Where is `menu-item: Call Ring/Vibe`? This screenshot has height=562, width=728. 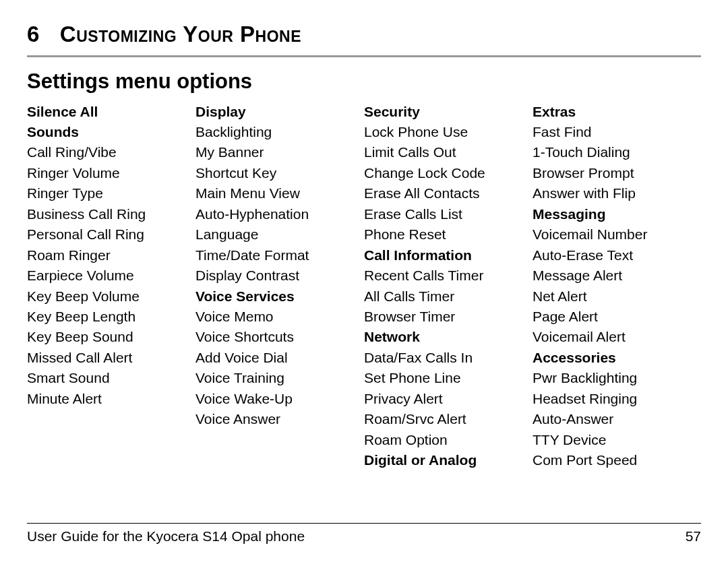 menu-item: Call Ring/Vibe is located at coordinates (111, 152).